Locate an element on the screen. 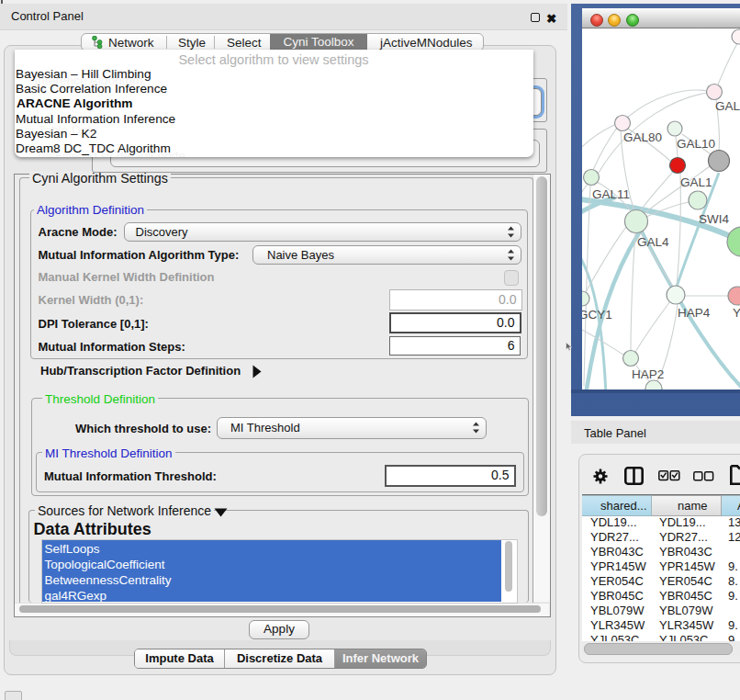 The width and height of the screenshot is (740, 700). svg-text: GAL10 is located at coordinates (696, 143).